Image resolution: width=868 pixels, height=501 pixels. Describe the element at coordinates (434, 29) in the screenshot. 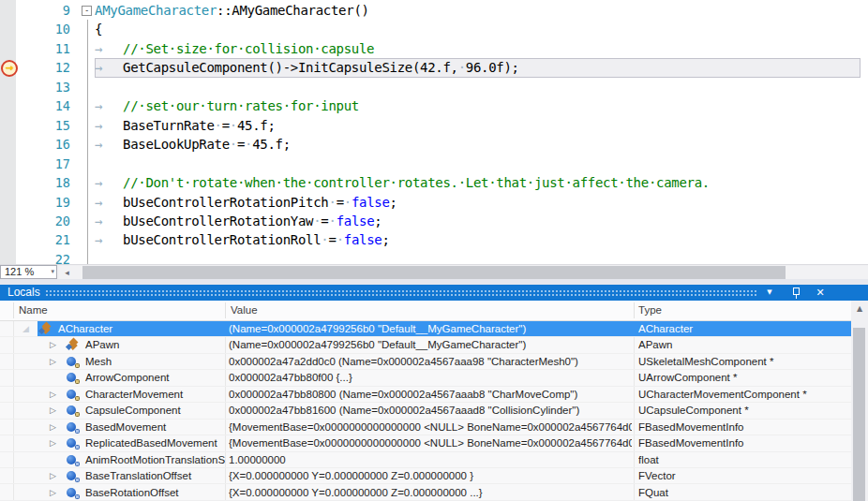

I see `code-line-10: 10{` at that location.